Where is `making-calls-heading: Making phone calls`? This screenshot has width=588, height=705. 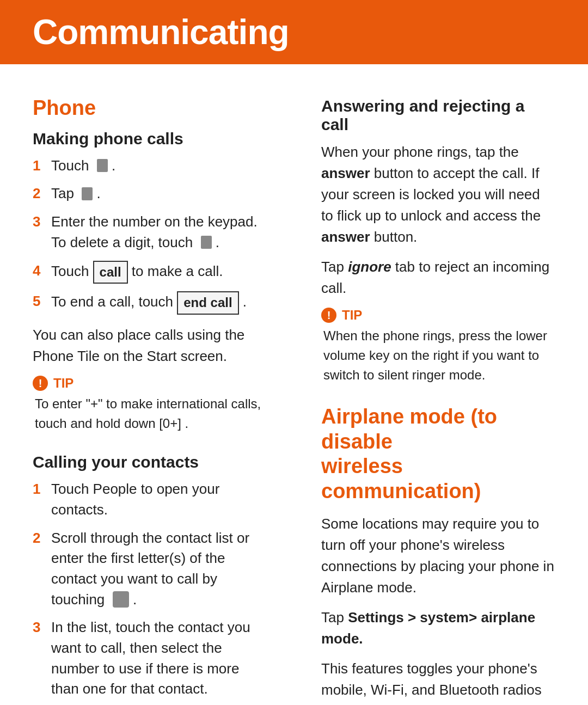 making-calls-heading: Making phone calls is located at coordinates (150, 139).